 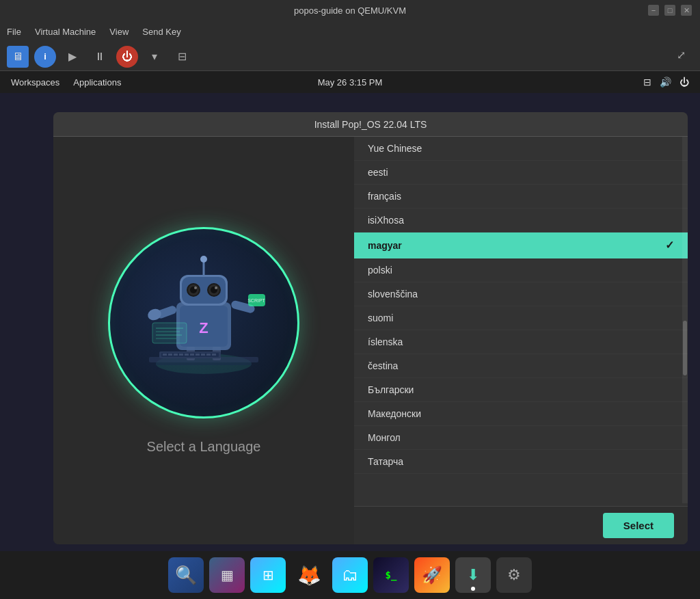 I want to click on menu-bar: File Virtual Machine View Send Key, so click(x=350, y=31).